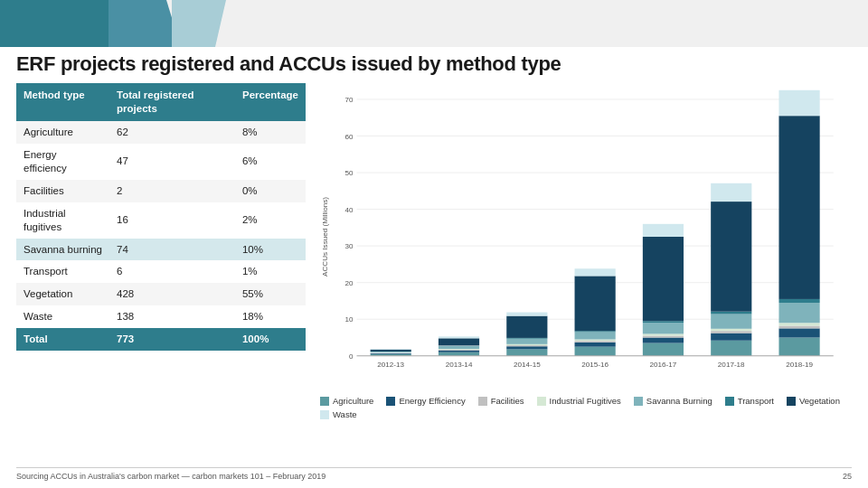 This screenshot has height=488, width=868. What do you see at coordinates (349, 320) in the screenshot?
I see `svg-text: 10` at bounding box center [349, 320].